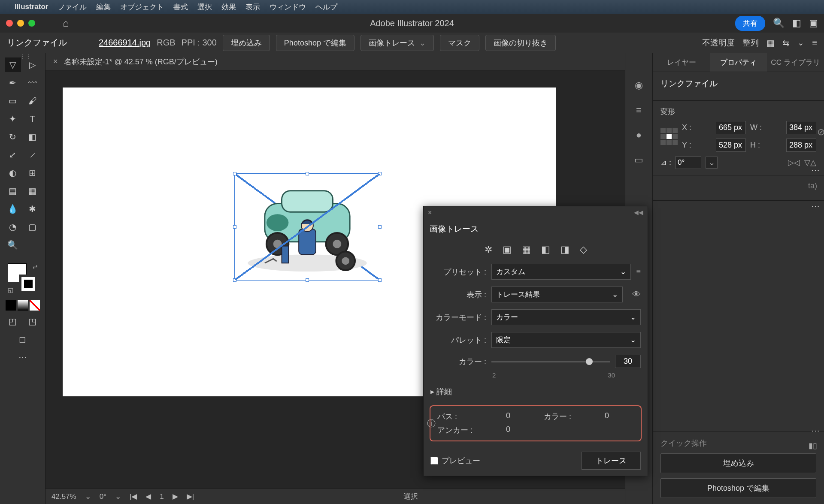  What do you see at coordinates (23, 339) in the screenshot?
I see `screen-mode-icon: ◻` at bounding box center [23, 339].